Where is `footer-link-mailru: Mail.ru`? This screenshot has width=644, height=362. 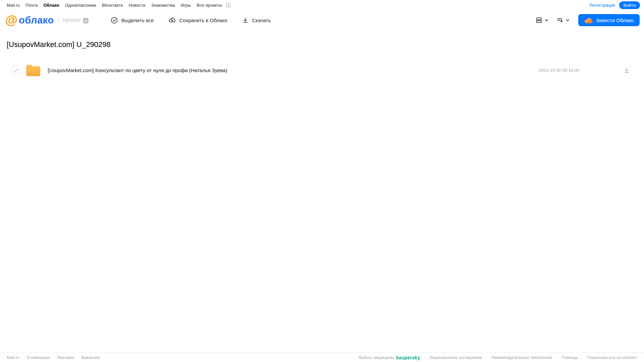 footer-link-mailru: Mail.ru is located at coordinates (13, 358).